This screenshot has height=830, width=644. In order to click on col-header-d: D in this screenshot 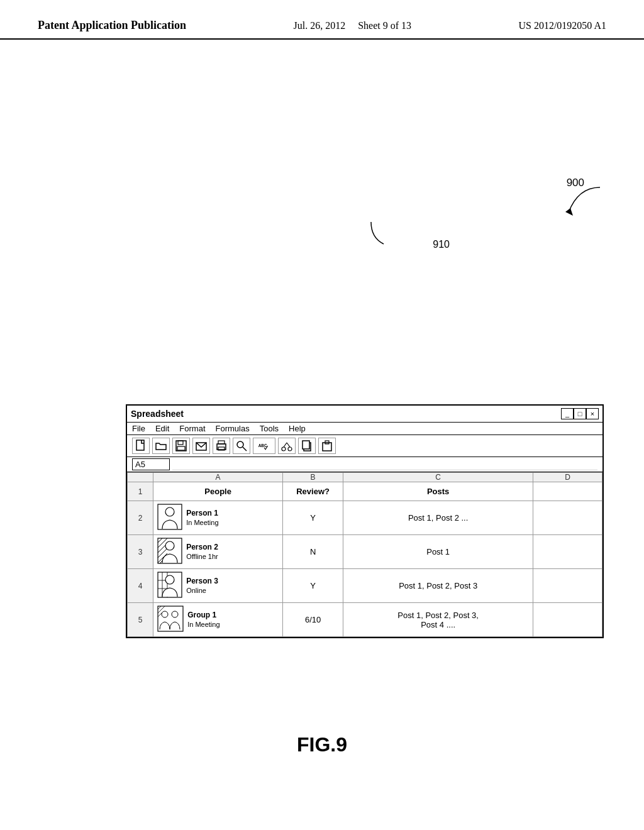, I will do `click(568, 478)`.